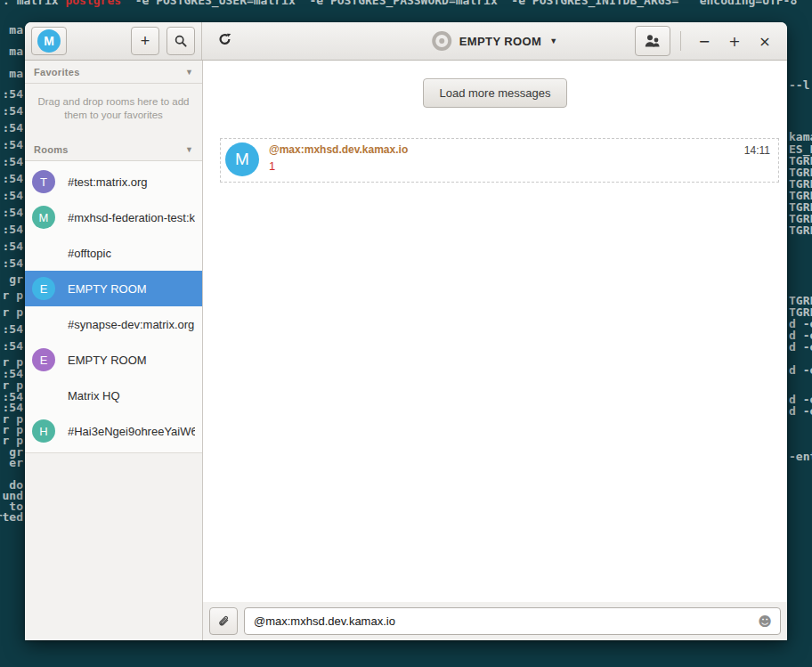 Image resolution: width=812 pixels, height=667 pixels. I want to click on terminal-text-fragment: er, so click(16, 463).